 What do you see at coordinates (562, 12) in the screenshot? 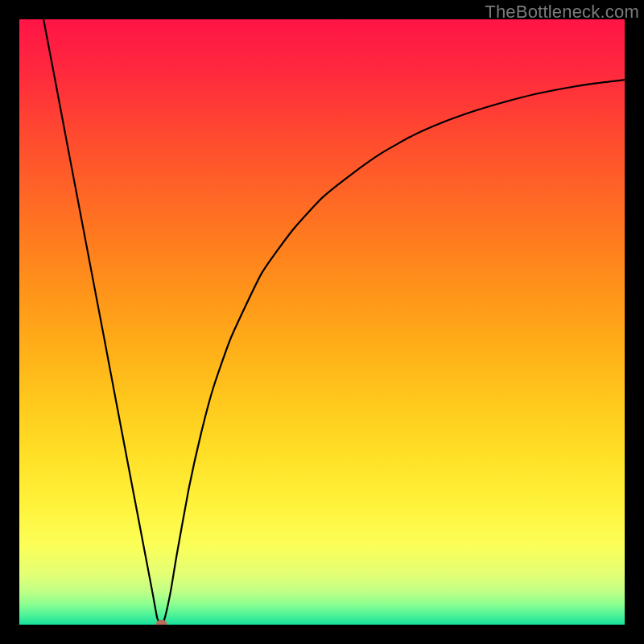
I see `watermark-text: TheBottleneck.com` at bounding box center [562, 12].